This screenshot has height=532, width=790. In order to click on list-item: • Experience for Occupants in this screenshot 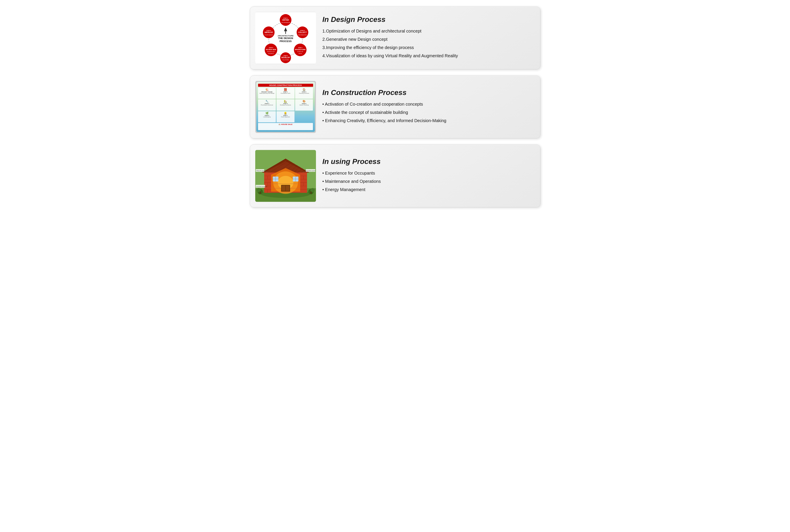, I will do `click(429, 173)`.